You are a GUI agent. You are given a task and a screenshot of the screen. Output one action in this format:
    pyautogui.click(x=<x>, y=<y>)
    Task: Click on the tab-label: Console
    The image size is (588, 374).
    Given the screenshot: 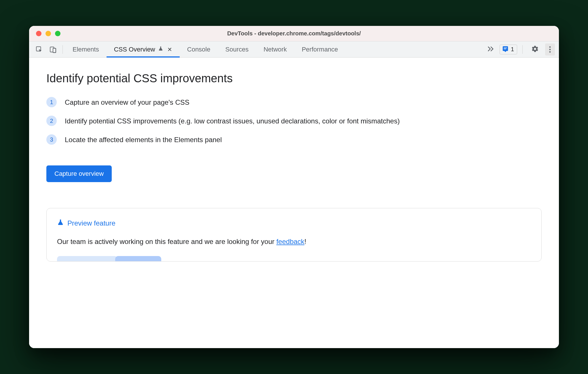 What is the action you would take?
    pyautogui.click(x=199, y=49)
    